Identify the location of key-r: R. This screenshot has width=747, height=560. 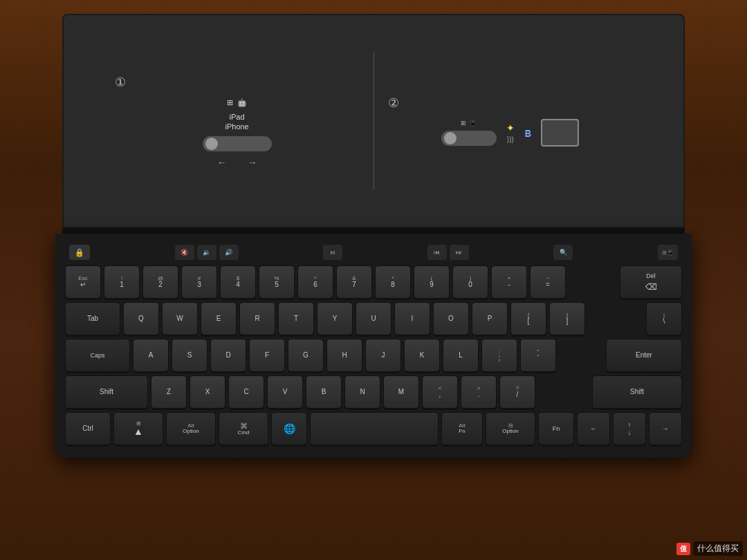
(257, 319).